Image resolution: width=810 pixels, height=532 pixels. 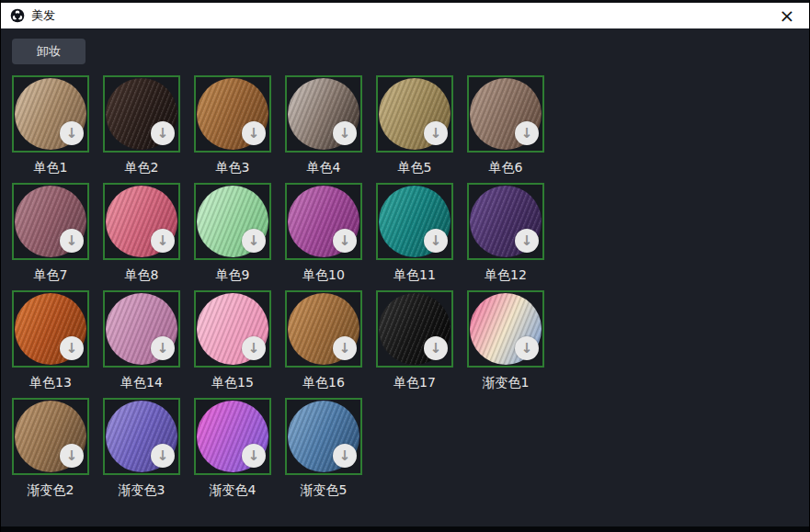 What do you see at coordinates (324, 344) in the screenshot?
I see `hair-color-item: ↓ 单色16` at bounding box center [324, 344].